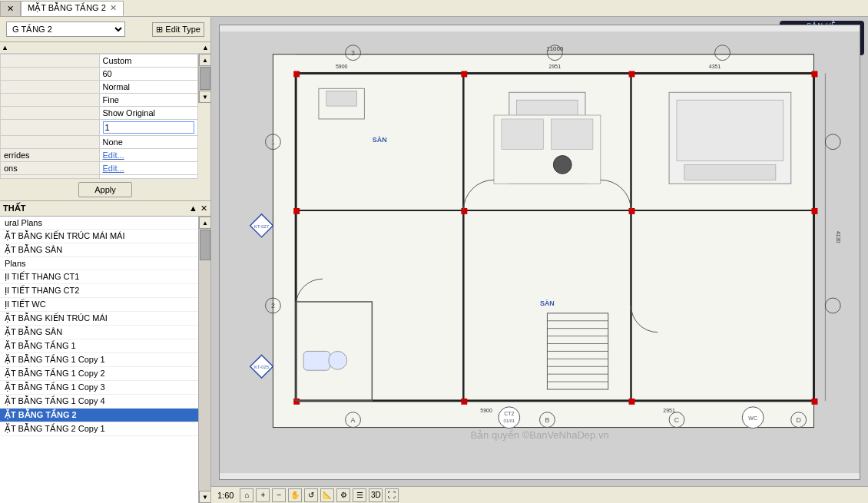 This screenshot has height=503, width=868. What do you see at coordinates (51, 177) in the screenshot?
I see `prop-label-blank` at bounding box center [51, 177].